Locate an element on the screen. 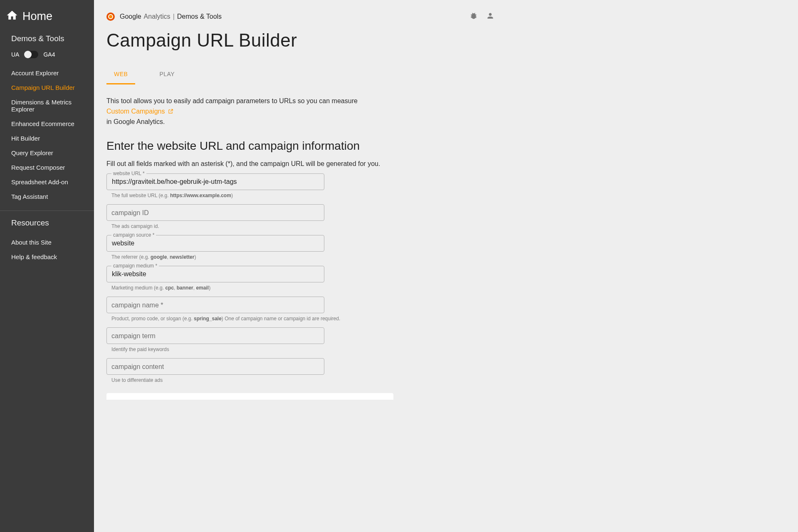  intro-line-2: in Google Analytics. is located at coordinates (298, 122).